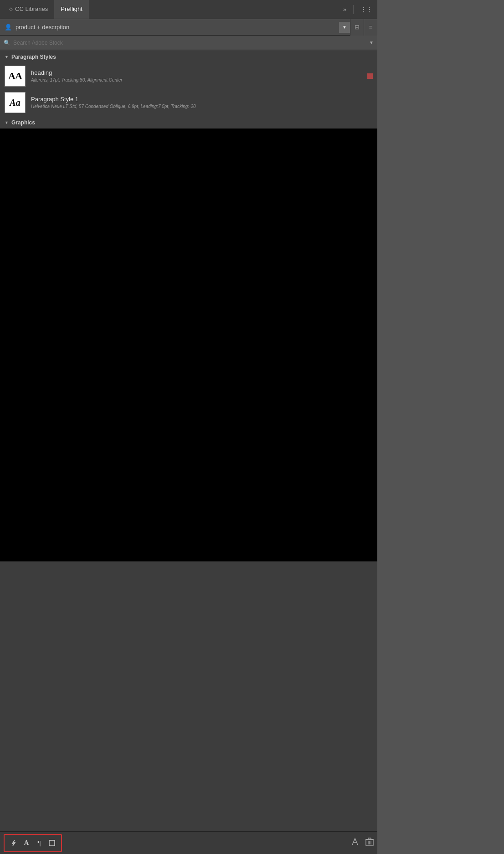 The image size is (504, 854). Describe the element at coordinates (202, 107) in the screenshot. I see `paragraph1-style-desc: Helvetica Neue LT Std, 57 Condensed Obli…` at that location.